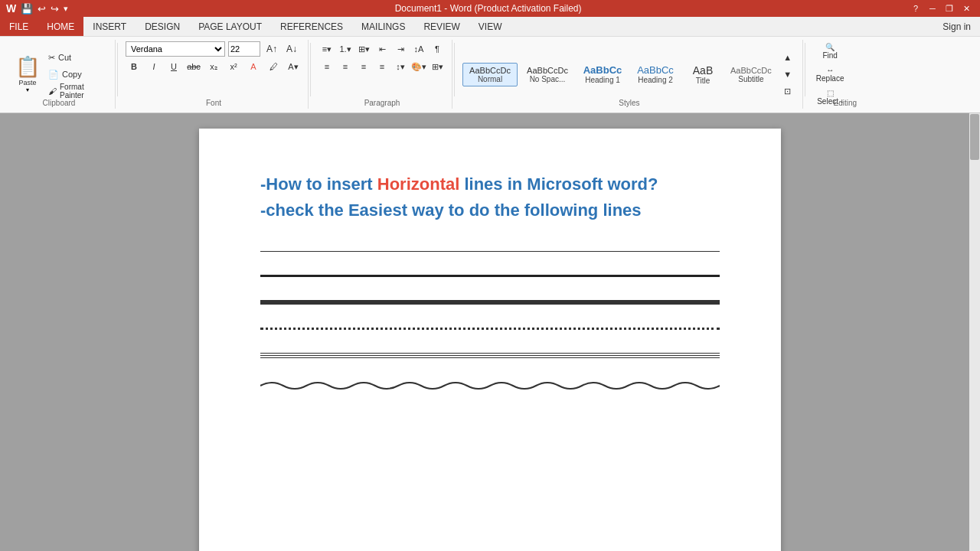 The image size is (980, 551). Describe the element at coordinates (230, 26) in the screenshot. I see `menu-pagelayout: PAGE LAYOUT` at that location.